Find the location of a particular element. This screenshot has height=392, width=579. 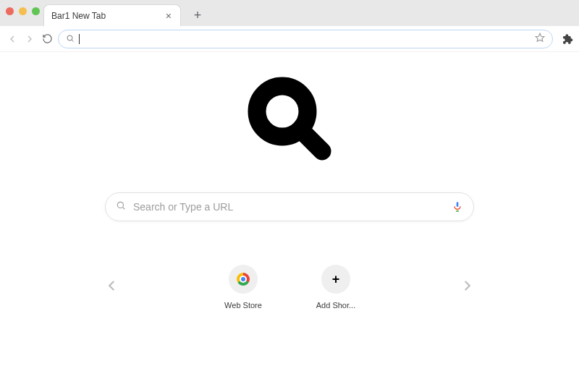

forward-button is located at coordinates (30, 39).